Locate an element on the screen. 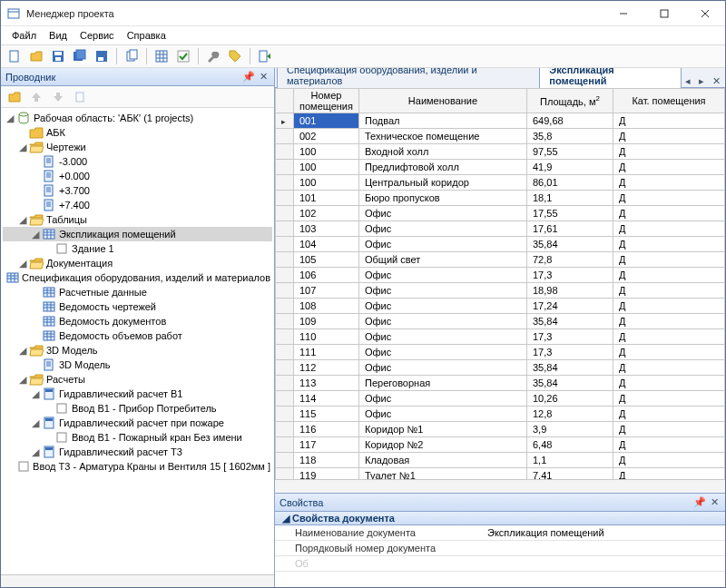 The height and width of the screenshot is (588, 726). tab-specification: Спецификация оборудования, изделий и мат… is located at coordinates (408, 78).